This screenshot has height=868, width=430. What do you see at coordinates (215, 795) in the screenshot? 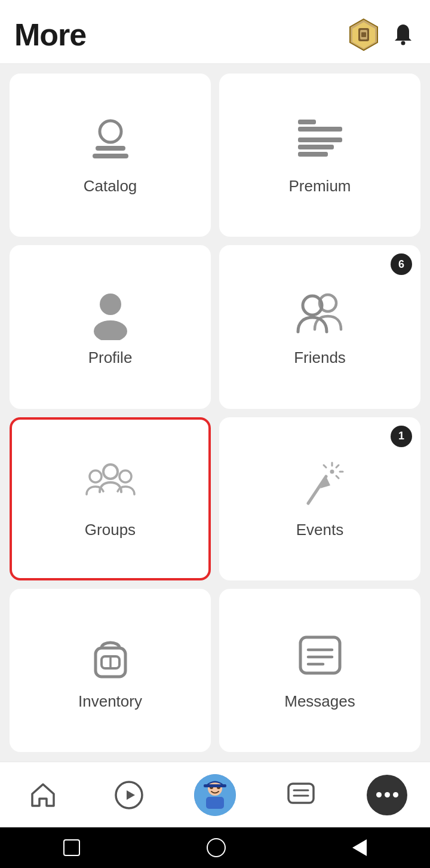
I see `nav-avatar` at bounding box center [215, 795].